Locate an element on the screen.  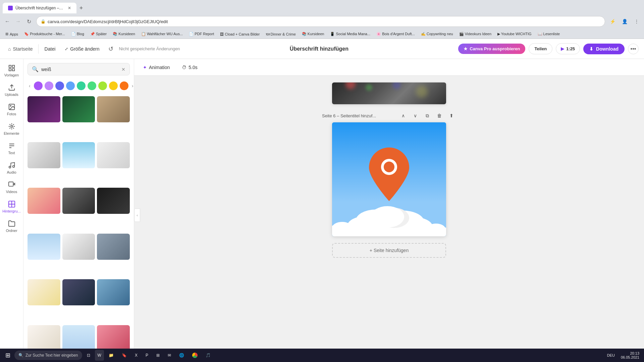
bookmark-wahlfaecher: 📋 Wahlfächer WU Aus... is located at coordinates (162, 34).